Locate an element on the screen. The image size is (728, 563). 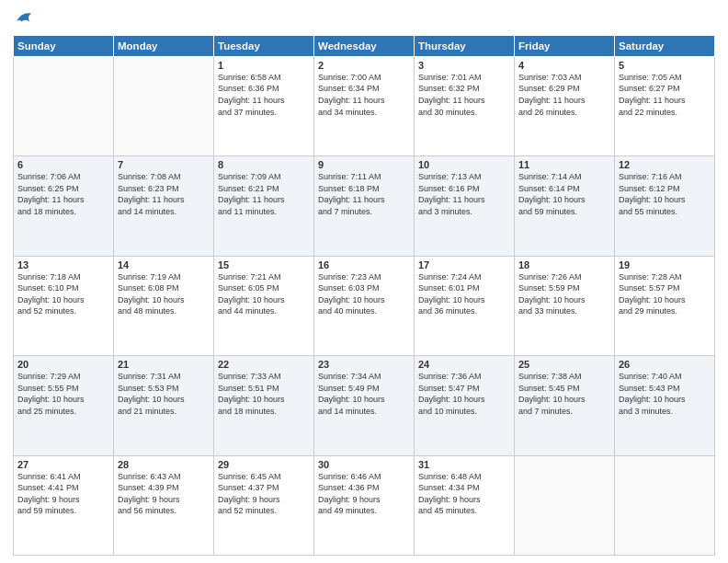
day-info: Sunrise: 7:21 AM Sunset: 6:05 PM Dayligh… is located at coordinates (264, 294).